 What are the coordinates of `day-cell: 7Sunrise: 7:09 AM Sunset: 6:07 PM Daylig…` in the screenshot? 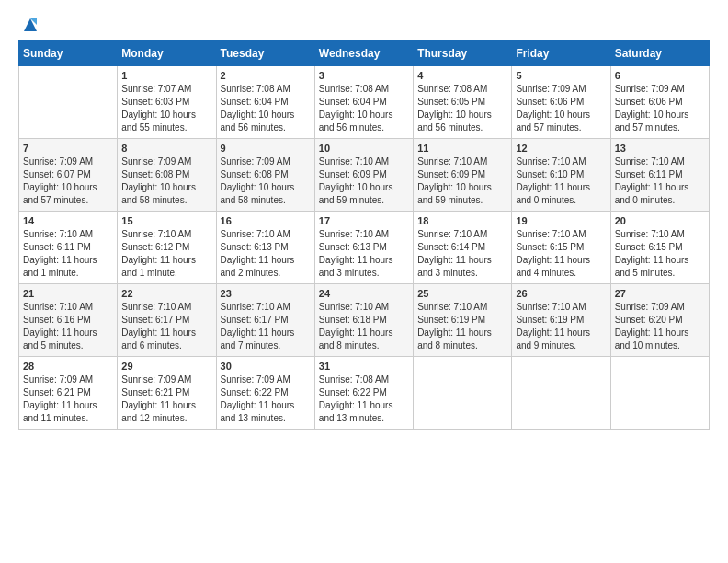 It's located at (68, 175).